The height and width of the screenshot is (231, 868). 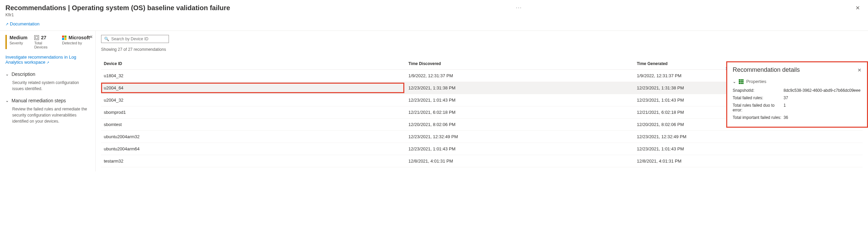 I want to click on detected-by-stat: Microsoft Detected by, so click(x=76, y=42).